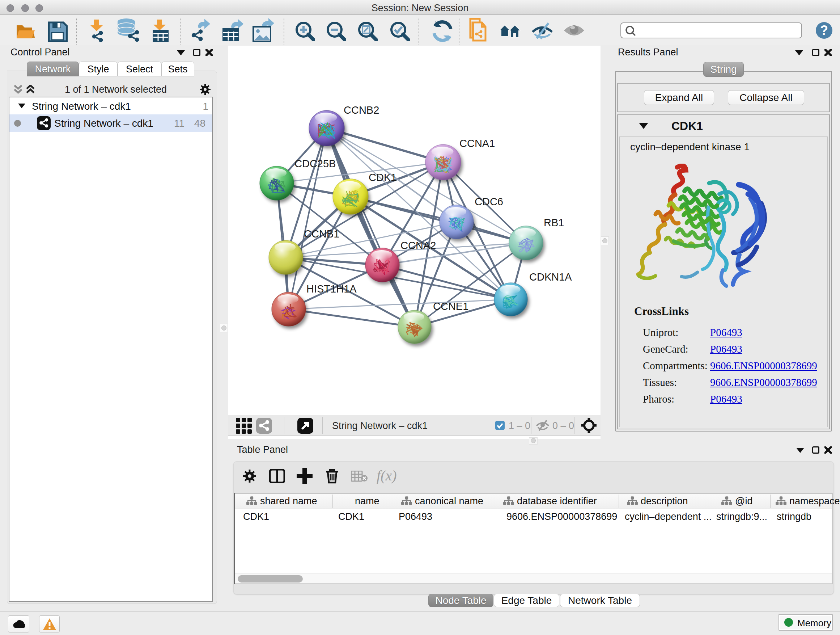  Describe the element at coordinates (477, 144) in the screenshot. I see `svg-text: CCNA1` at that location.